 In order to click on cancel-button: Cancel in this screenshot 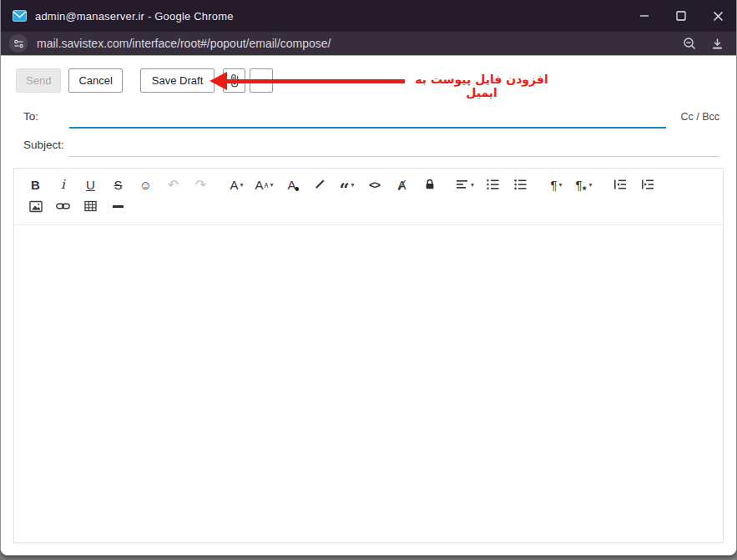, I will do `click(95, 80)`.